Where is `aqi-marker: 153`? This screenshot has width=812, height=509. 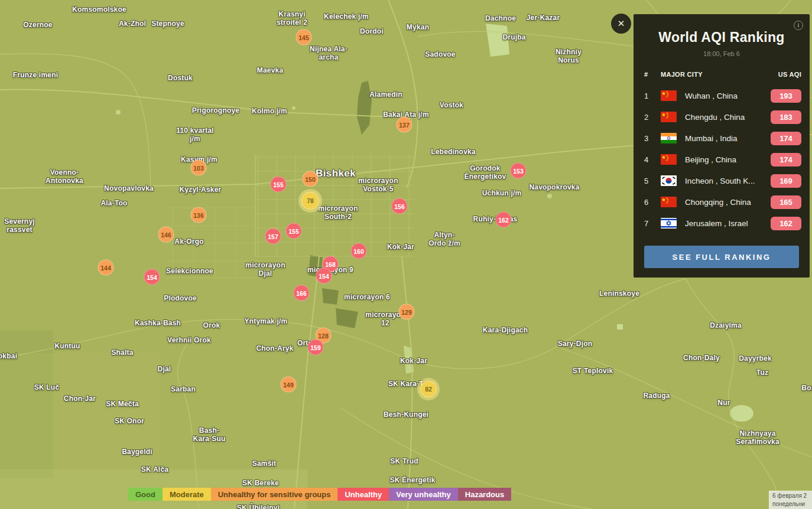
aqi-marker: 153 is located at coordinates (519, 171).